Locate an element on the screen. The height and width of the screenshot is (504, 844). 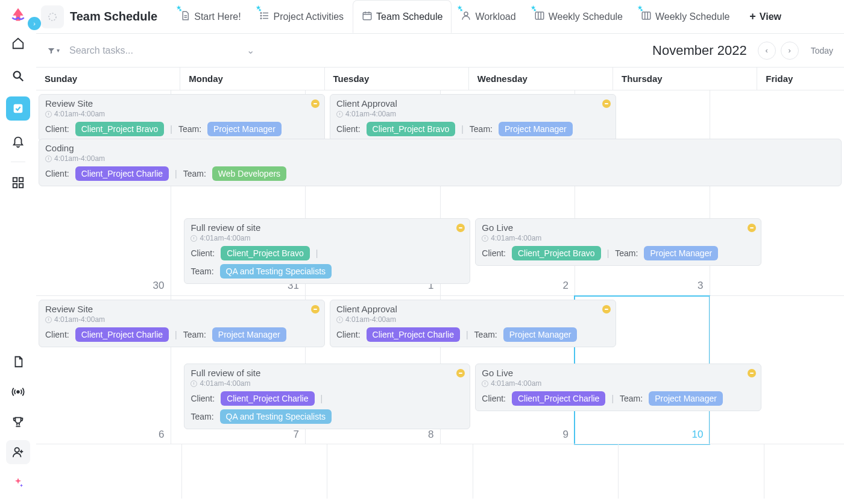
tab-team-schedule: Team Schedule is located at coordinates (402, 17).